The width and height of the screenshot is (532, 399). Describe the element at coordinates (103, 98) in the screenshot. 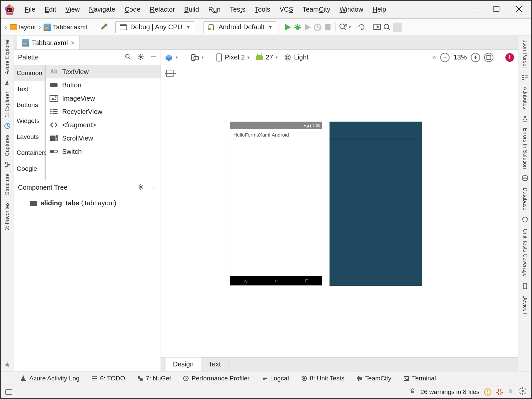

I see `palette-item-imageview: ImageView` at that location.